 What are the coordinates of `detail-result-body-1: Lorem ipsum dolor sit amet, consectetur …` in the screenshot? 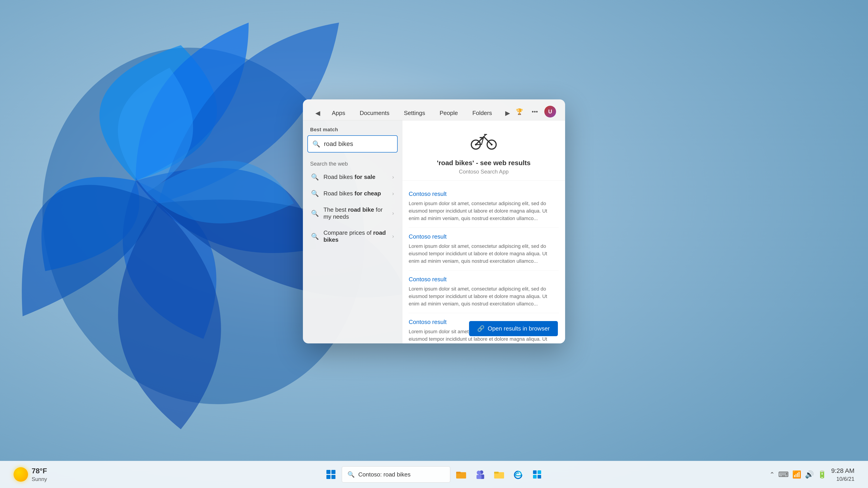 It's located at (484, 211).